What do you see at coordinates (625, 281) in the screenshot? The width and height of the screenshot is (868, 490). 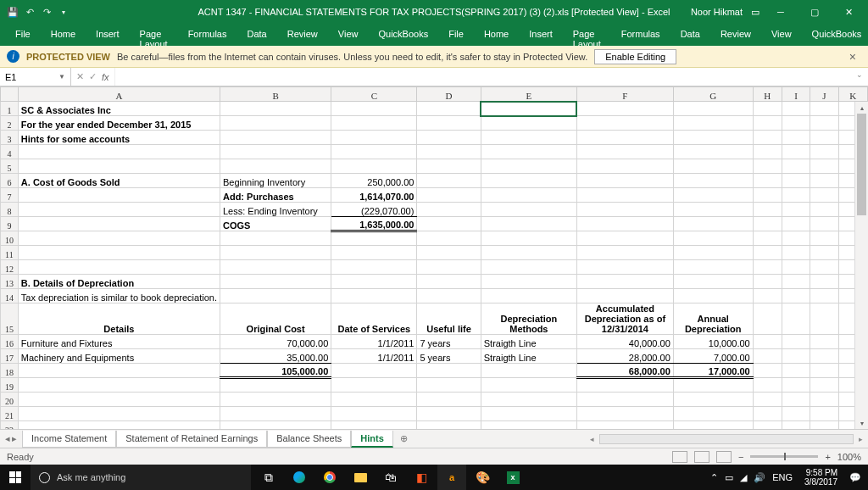 I see `cell-F13` at bounding box center [625, 281].